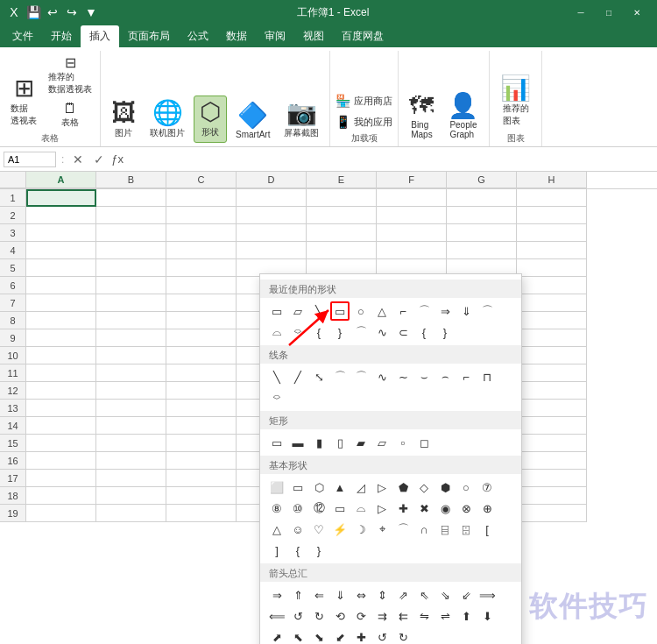 Image resolution: width=657 pixels, height=644 pixels. Describe the element at coordinates (609, 12) in the screenshot. I see `maximize-button: □` at that location.